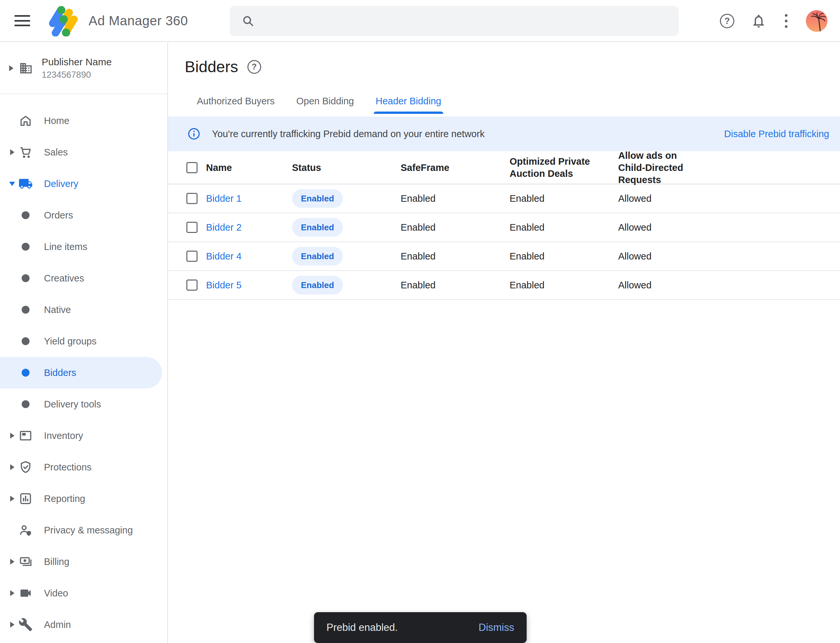 The height and width of the screenshot is (643, 840). What do you see at coordinates (219, 168) in the screenshot?
I see `column-header-name: Name` at bounding box center [219, 168].